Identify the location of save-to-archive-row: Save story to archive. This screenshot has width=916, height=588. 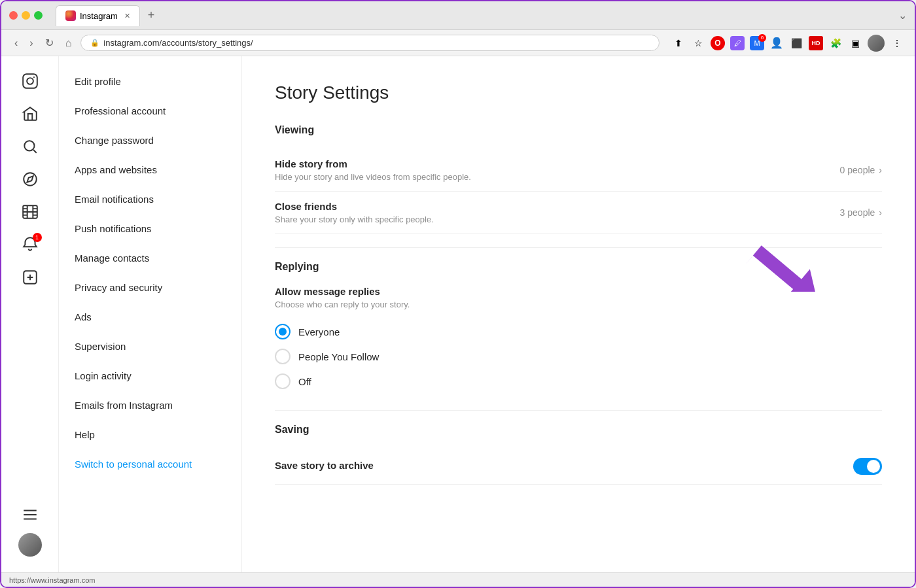
(578, 467).